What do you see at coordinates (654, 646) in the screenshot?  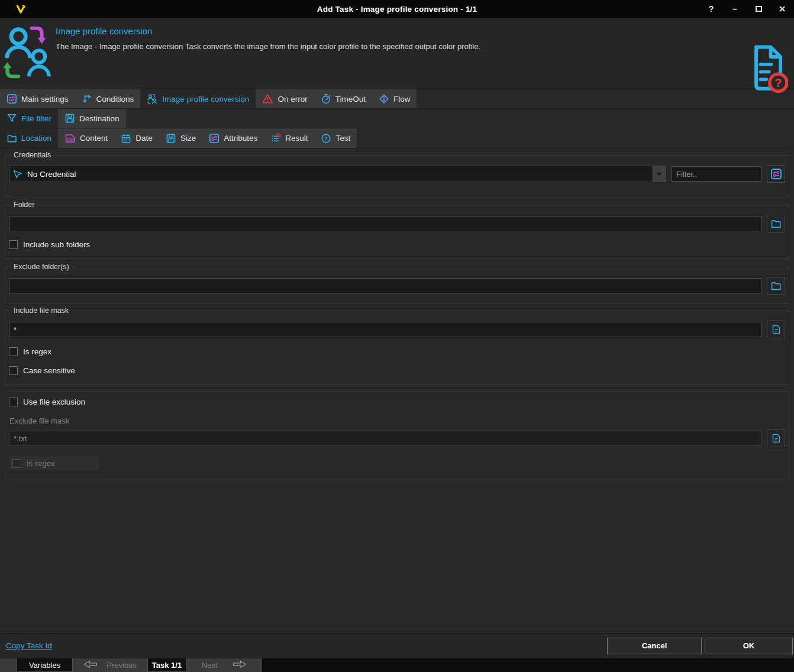 I see `cancel-button: Cancel` at bounding box center [654, 646].